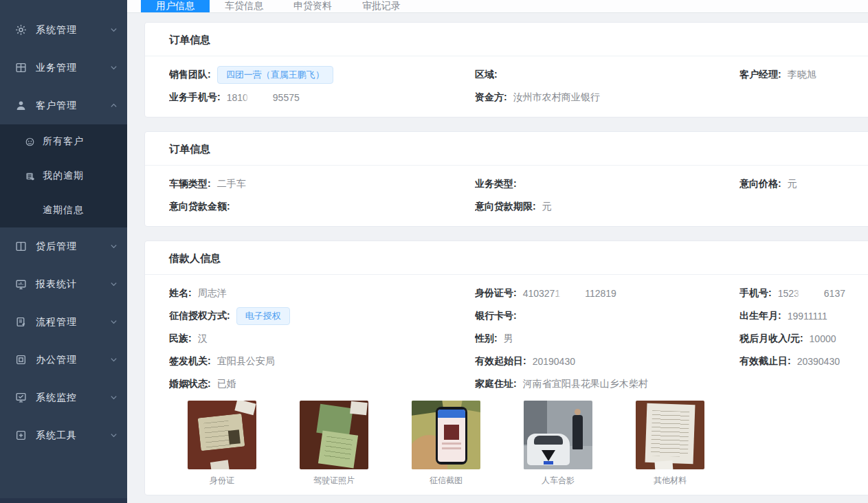 This screenshot has height=503, width=868. Describe the element at coordinates (496, 293) in the screenshot. I see `field-label: 身份证号:` at that location.